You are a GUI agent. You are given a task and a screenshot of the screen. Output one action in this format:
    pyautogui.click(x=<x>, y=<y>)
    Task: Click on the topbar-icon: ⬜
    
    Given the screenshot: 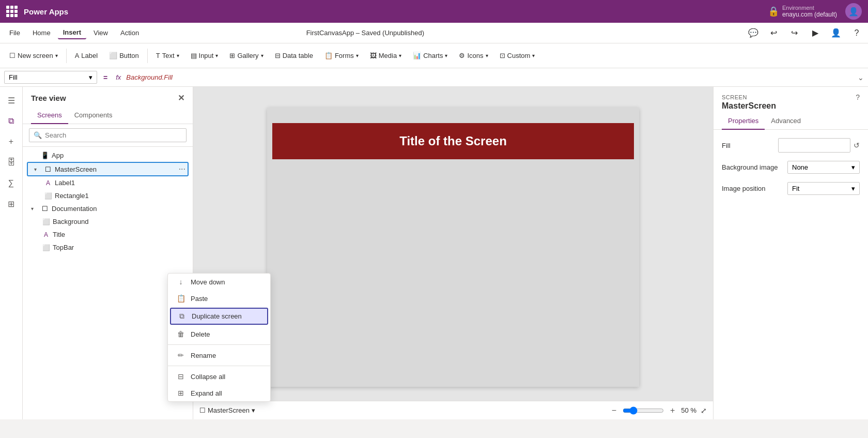 What is the action you would take?
    pyautogui.click(x=46, y=248)
    